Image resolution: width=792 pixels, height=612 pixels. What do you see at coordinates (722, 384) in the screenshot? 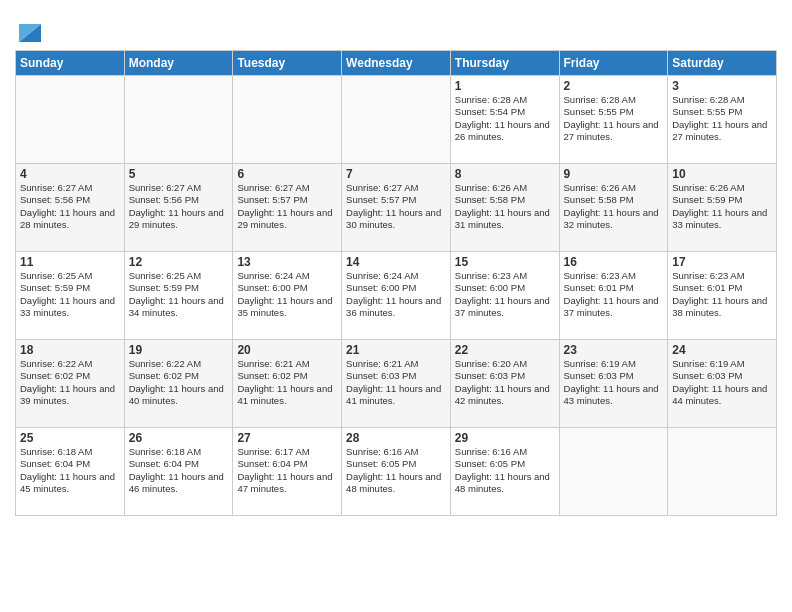
I see `calendar-cell: 24Sunrise: 6:19 AMSunset: 6:03 PMDayligh…` at bounding box center [722, 384].